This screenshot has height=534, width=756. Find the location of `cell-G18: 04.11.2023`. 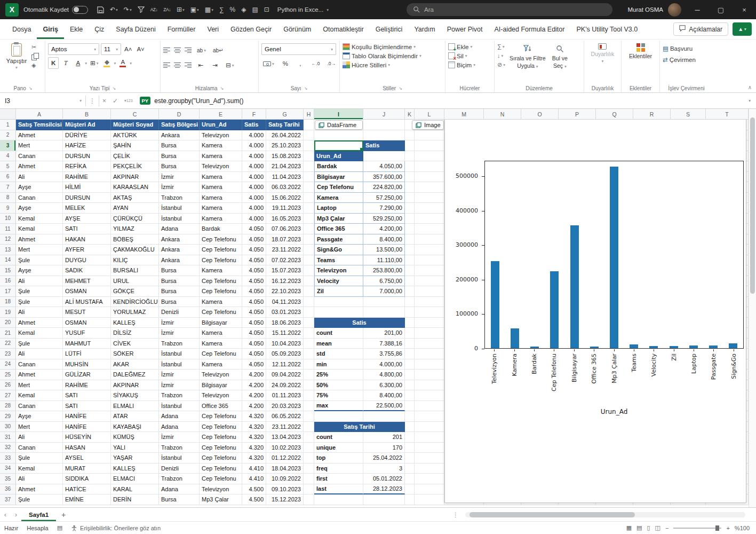

cell-G18: 04.11.2023 is located at coordinates (285, 302).